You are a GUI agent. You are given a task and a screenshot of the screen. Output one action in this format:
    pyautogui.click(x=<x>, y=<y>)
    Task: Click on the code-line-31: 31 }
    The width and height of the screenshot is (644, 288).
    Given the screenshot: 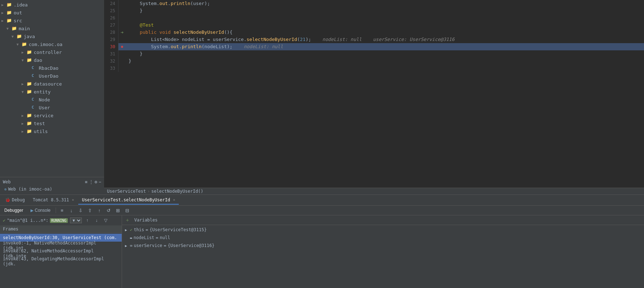 What is the action you would take?
    pyautogui.click(x=374, y=54)
    